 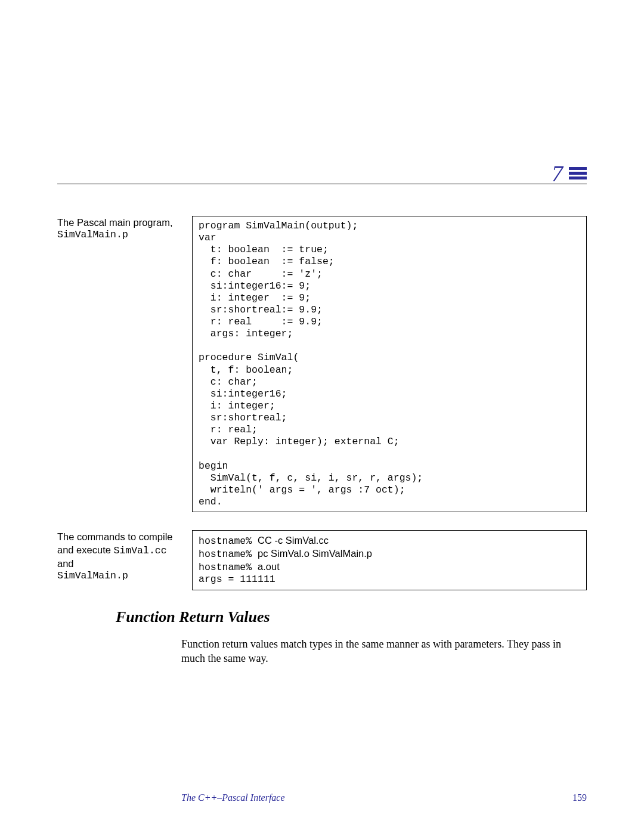 I want to click on cmd-1: CC -c SimVal.cc, so click(x=293, y=540).